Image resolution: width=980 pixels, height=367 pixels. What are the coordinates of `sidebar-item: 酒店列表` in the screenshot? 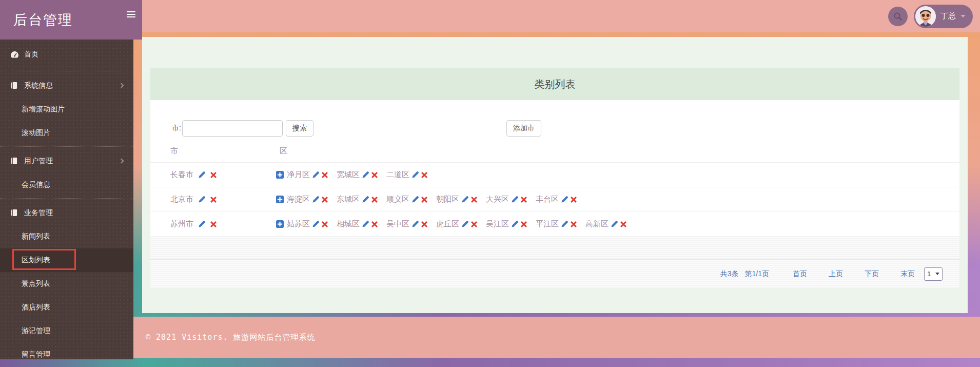 It's located at (67, 307).